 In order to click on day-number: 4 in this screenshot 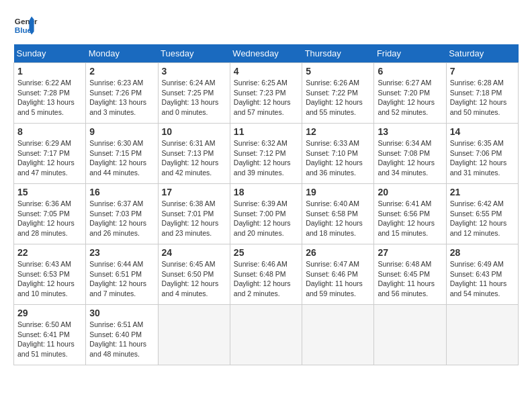, I will do `click(266, 71)`.